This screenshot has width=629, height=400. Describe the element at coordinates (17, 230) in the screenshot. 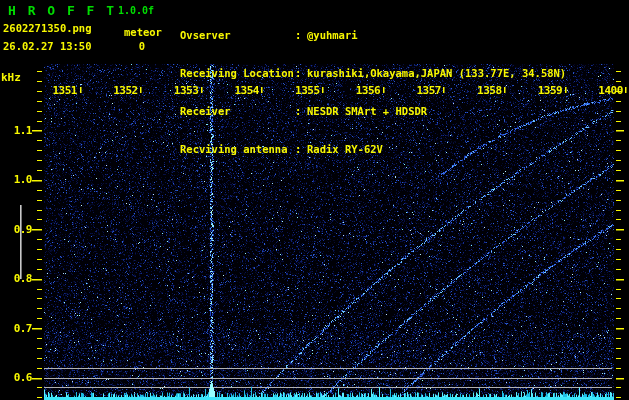

I see `freq-tick-label: 0.9` at that location.